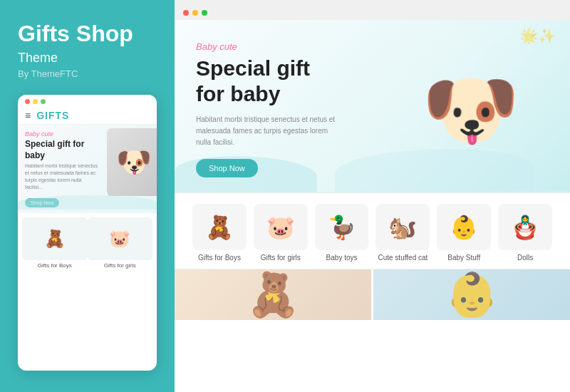 The image size is (570, 392). Describe the element at coordinates (470, 110) in the screenshot. I see `website-hero-image: 🐶` at that location.